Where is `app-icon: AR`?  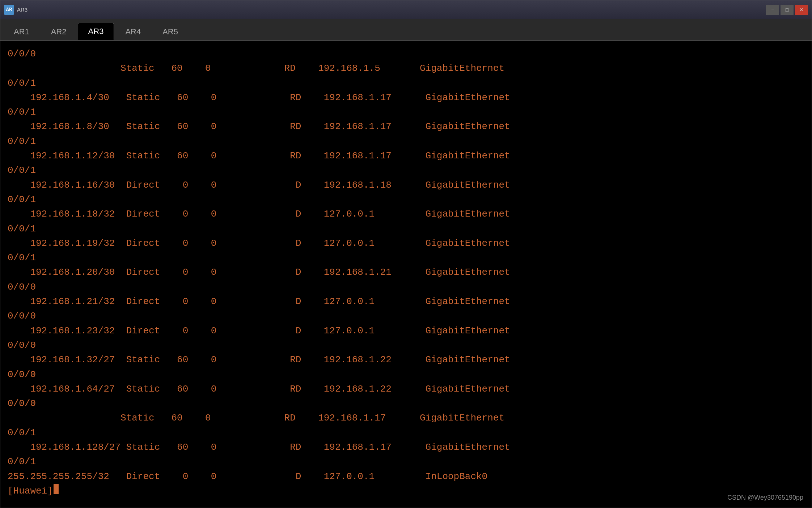 app-icon: AR is located at coordinates (9, 10).